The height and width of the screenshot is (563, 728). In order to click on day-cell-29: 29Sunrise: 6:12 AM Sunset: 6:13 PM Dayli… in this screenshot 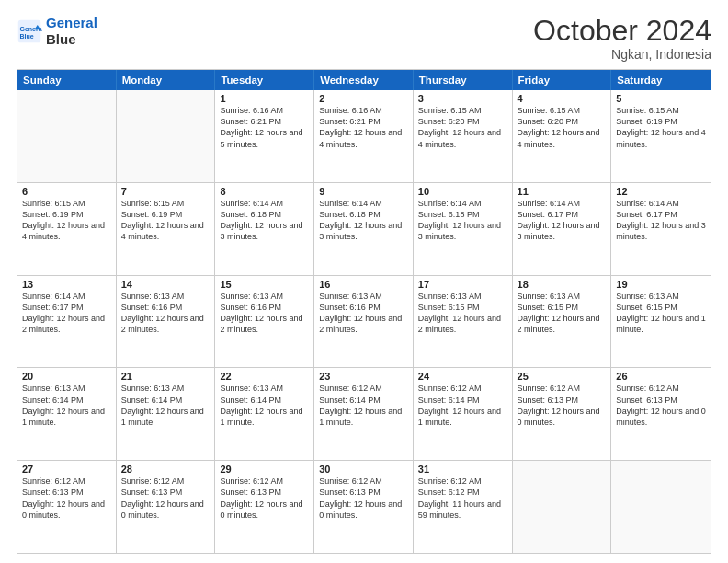, I will do `click(265, 507)`.